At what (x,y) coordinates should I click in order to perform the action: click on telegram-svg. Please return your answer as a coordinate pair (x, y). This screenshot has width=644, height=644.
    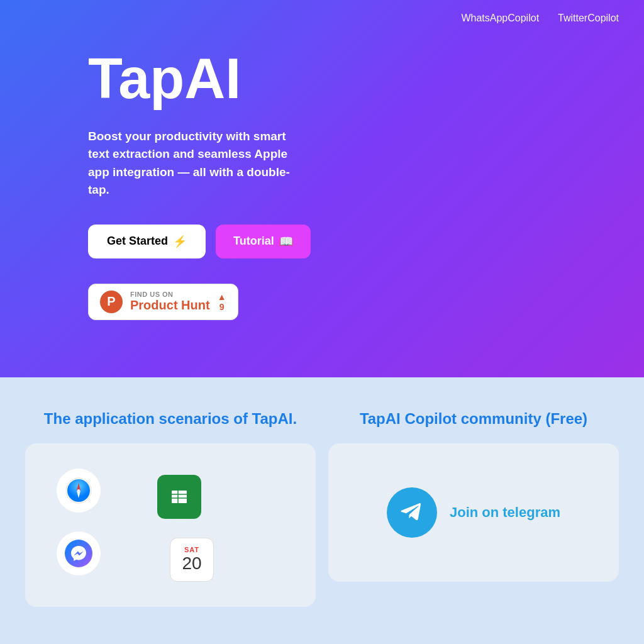
    Looking at the image, I should click on (412, 513).